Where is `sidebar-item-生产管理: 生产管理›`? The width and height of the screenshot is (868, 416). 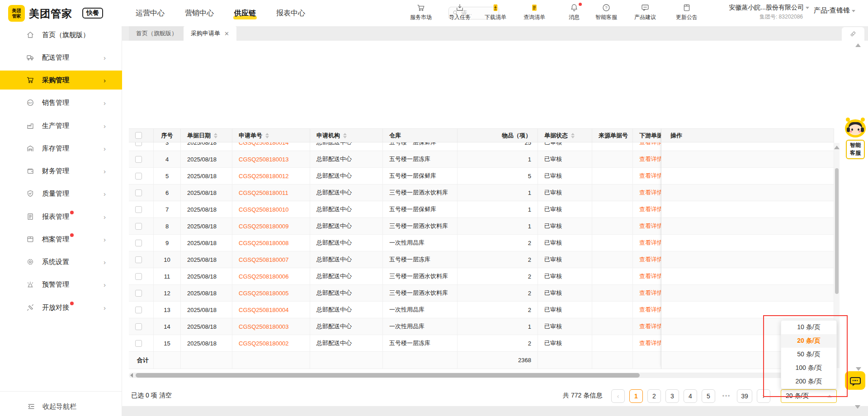 sidebar-item-生产管理: 生产管理› is located at coordinates (61, 126).